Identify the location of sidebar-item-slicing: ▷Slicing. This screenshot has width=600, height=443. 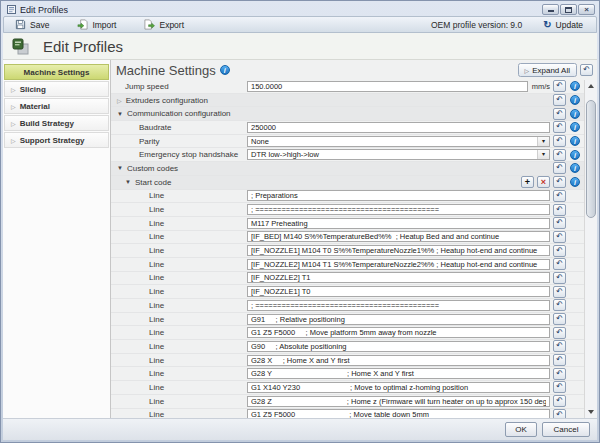
(56, 89).